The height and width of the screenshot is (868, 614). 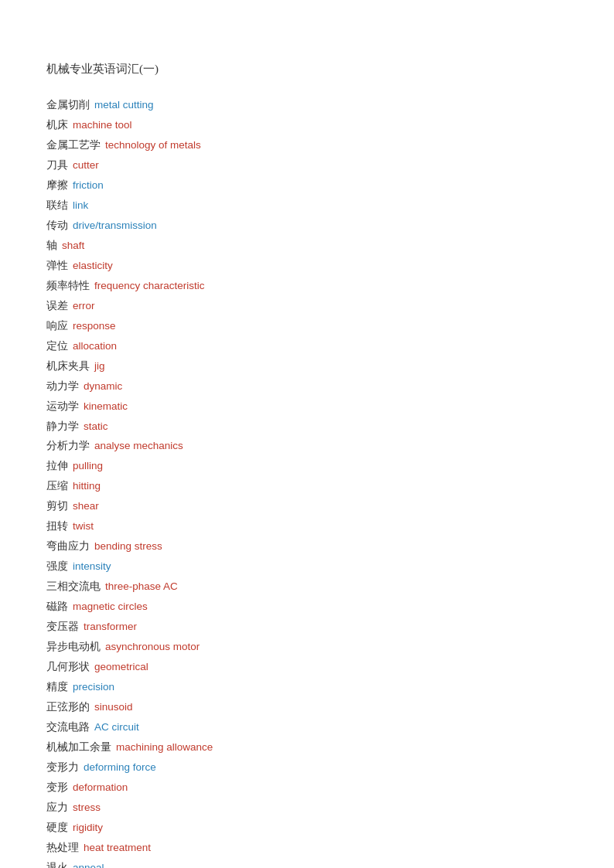 I want to click on english-term: hitting, so click(x=87, y=487).